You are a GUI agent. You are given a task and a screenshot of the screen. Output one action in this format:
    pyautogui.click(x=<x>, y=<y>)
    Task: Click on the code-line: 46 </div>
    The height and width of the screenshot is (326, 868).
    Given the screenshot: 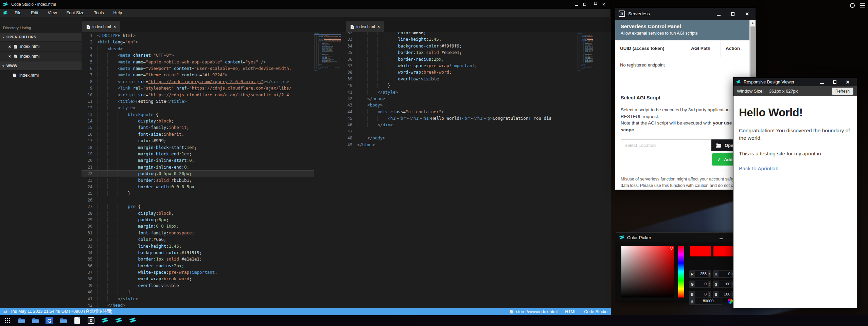 What is the action you would take?
    pyautogui.click(x=459, y=125)
    